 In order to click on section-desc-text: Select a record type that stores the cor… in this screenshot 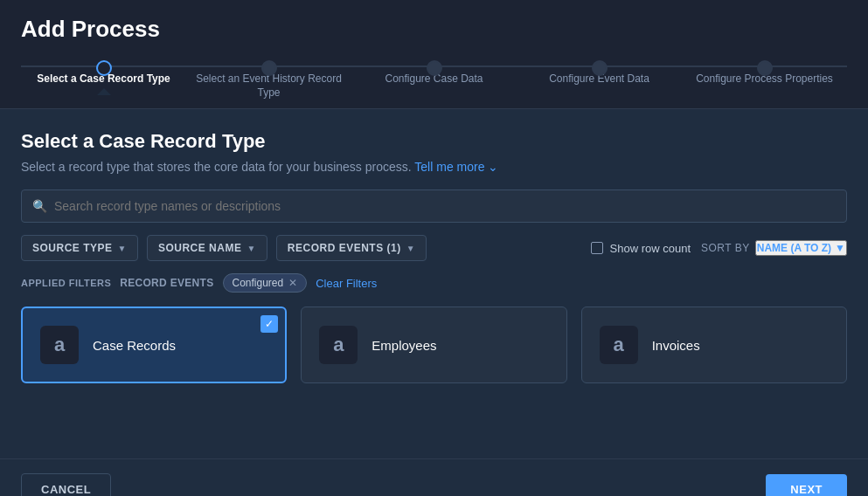, I will do `click(217, 167)`.